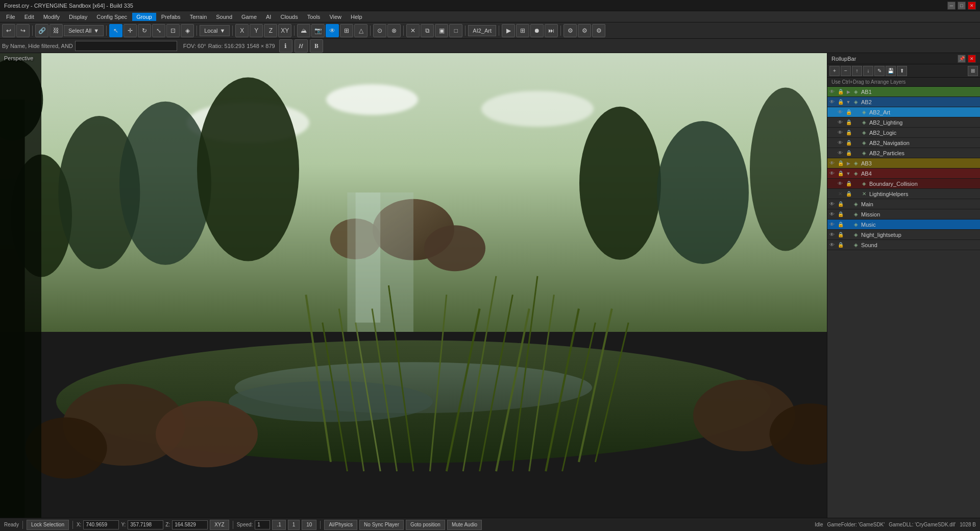 Image resolution: width=980 pixels, height=531 pixels. I want to click on layer-vis-ab3: 👁, so click(832, 163).